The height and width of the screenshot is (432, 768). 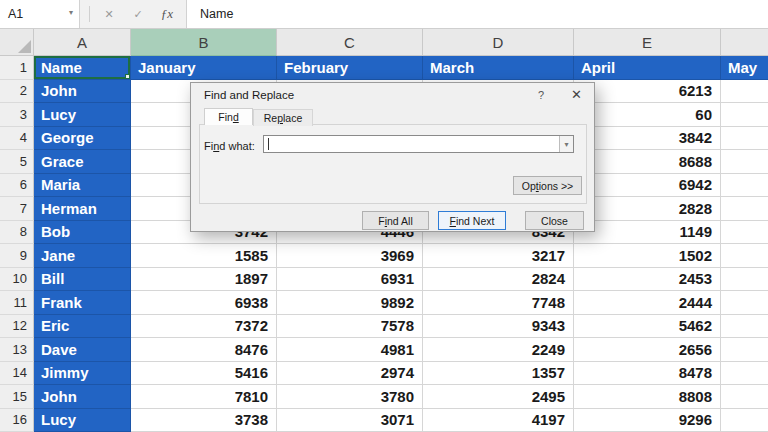 I want to click on cell-B11: 6938, so click(x=204, y=303).